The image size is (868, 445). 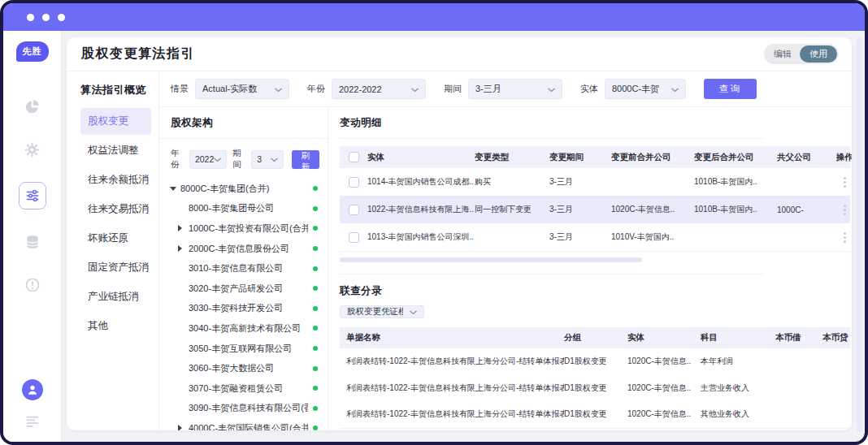 I want to click on filter-value: Actual-实际数, so click(x=229, y=89).